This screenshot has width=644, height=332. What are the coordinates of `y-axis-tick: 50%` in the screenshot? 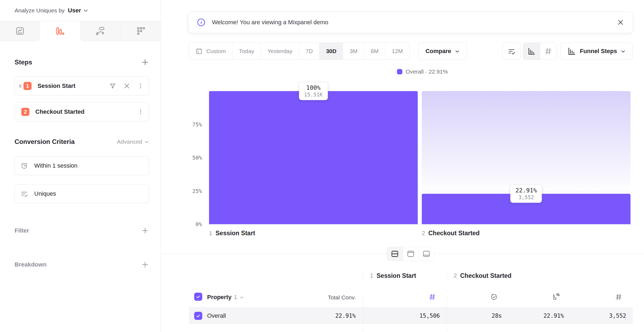 It's located at (197, 158).